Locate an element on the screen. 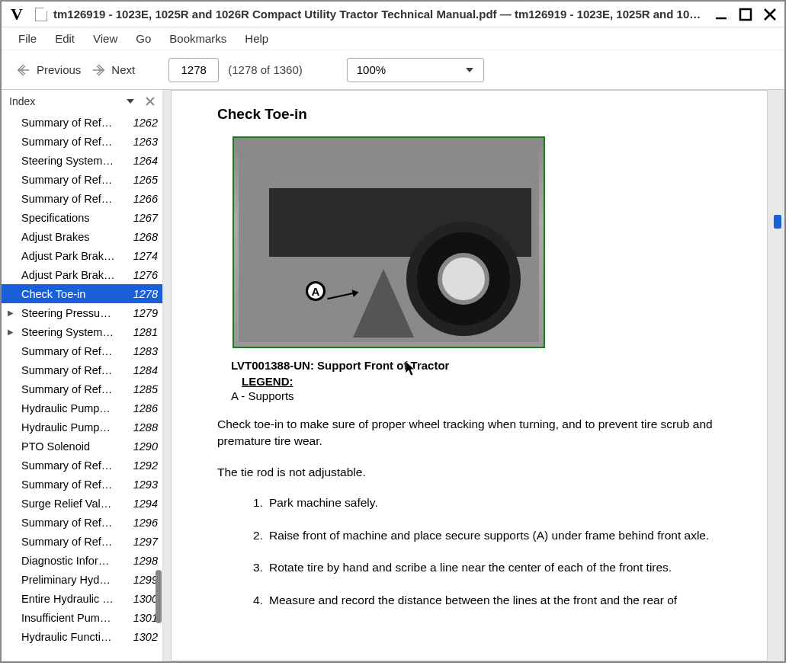 Image resolution: width=789 pixels, height=672 pixels. index-item: Summary of Ref…1263 is located at coordinates (82, 142).